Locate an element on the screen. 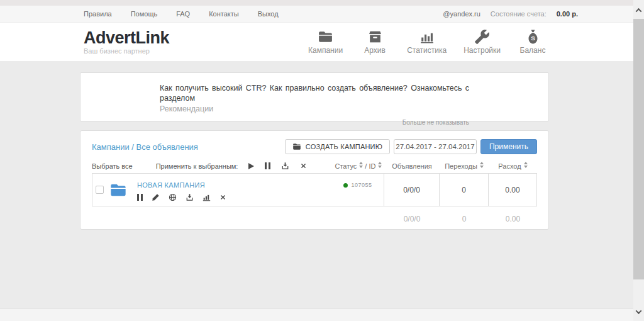 Image resolution: width=644 pixels, height=321 pixels. chevron-up-icon is located at coordinates (639, 11).